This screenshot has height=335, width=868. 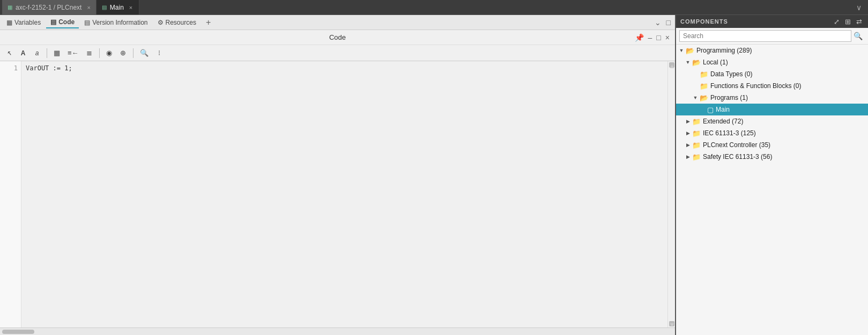 What do you see at coordinates (18, 332) in the screenshot?
I see `h-scroll-thumb` at bounding box center [18, 332].